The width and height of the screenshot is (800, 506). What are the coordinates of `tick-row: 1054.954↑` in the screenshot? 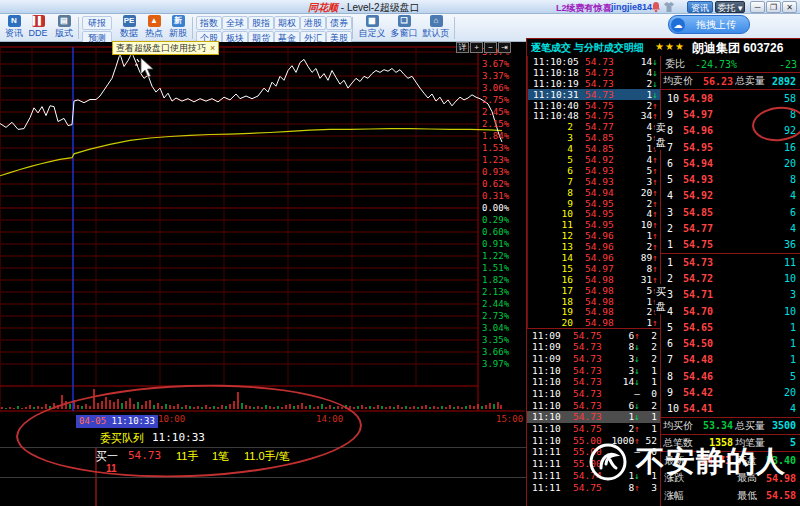 It's located at (594, 214).